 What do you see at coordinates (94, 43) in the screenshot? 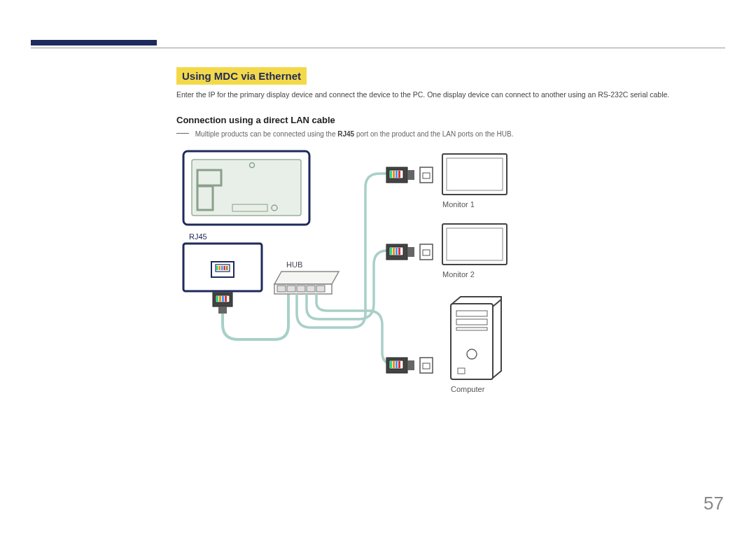
I see `header-accent-bar` at bounding box center [94, 43].